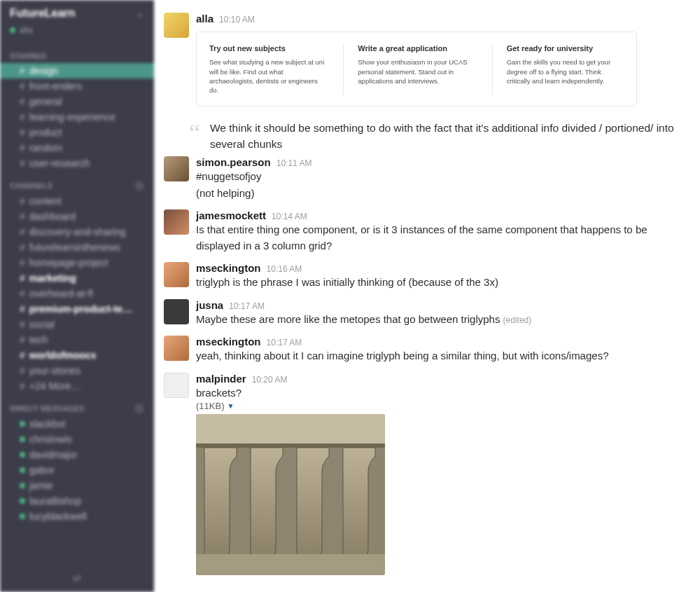 This screenshot has width=700, height=592. I want to click on workspace-button: FutureLearn ⌄, so click(77, 13).